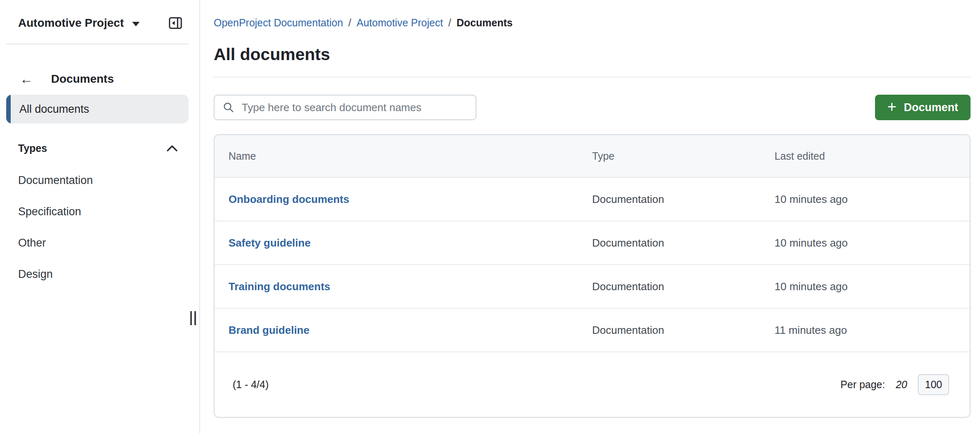  Describe the element at coordinates (485, 23) in the screenshot. I see `breadcrumb-current: Documents` at that location.